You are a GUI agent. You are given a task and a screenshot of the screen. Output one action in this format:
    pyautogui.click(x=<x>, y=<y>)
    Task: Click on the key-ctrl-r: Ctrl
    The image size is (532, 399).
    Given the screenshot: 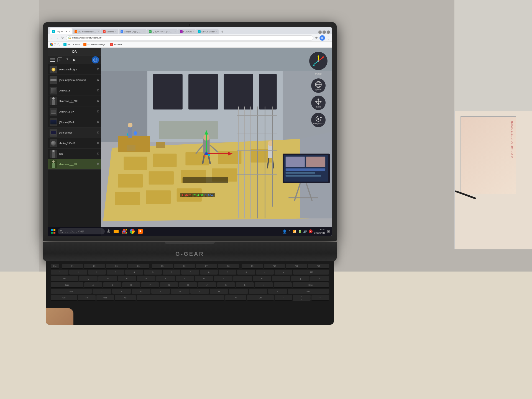 What is the action you would take?
    pyautogui.click(x=260, y=298)
    